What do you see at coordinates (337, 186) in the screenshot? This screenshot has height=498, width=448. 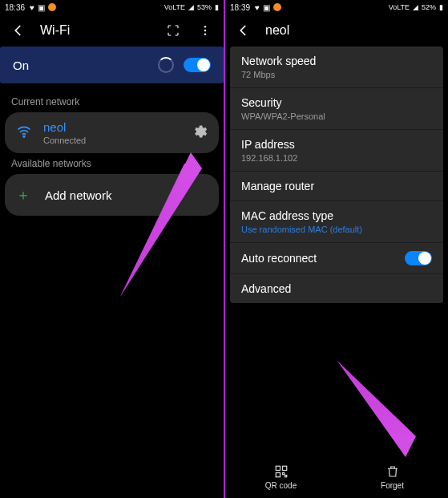 I see `detail-key: Manage router` at bounding box center [337, 186].